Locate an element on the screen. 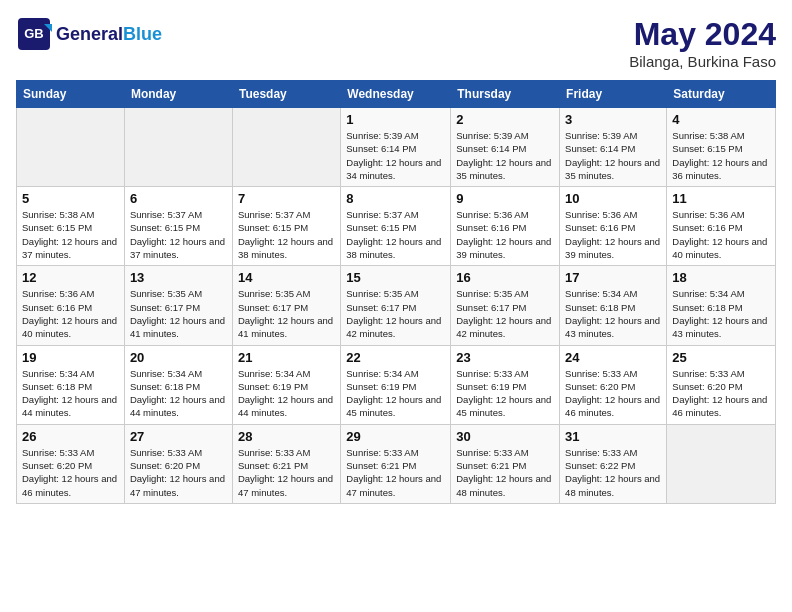  table-row: 3Sunrise: 5:39 AMSunset: 6:14 PMDaylight… is located at coordinates (614, 148).